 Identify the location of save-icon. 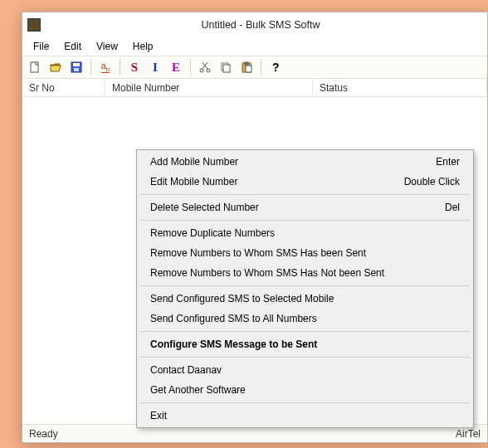
(76, 67).